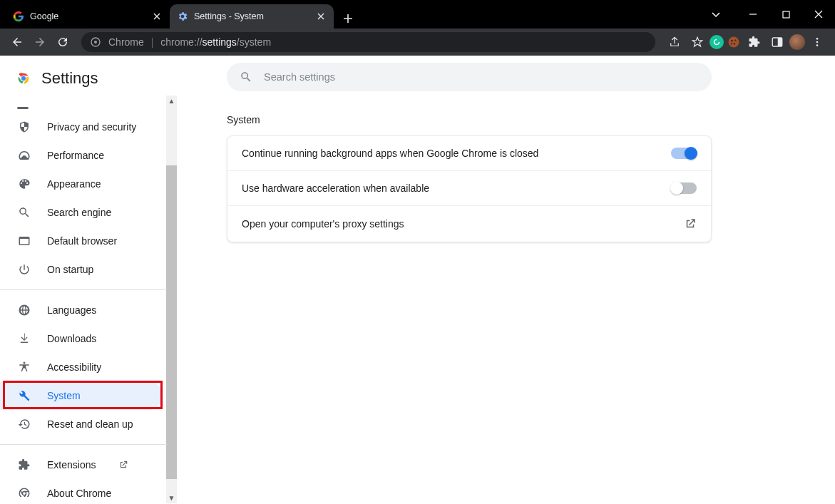  I want to click on site-info-icon, so click(96, 42).